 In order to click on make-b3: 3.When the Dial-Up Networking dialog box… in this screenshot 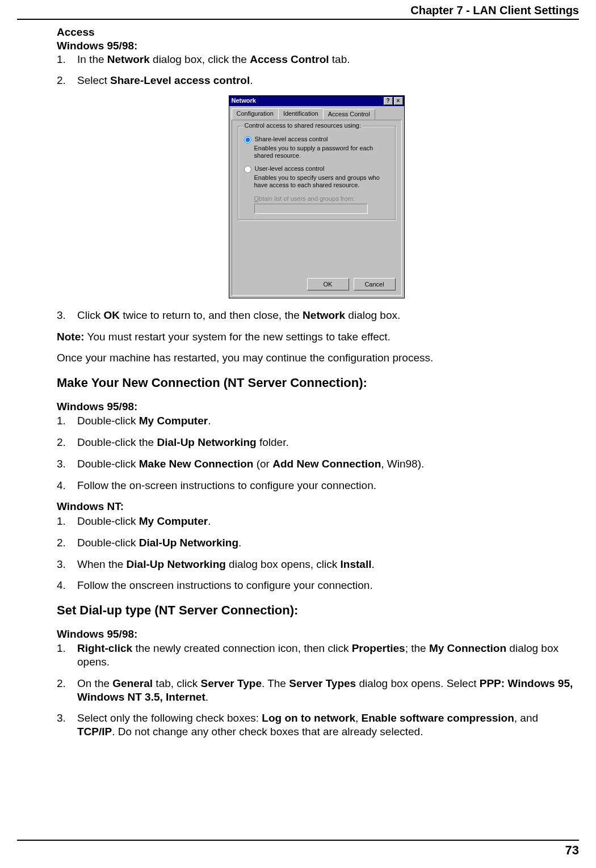, I will do `click(317, 564)`.